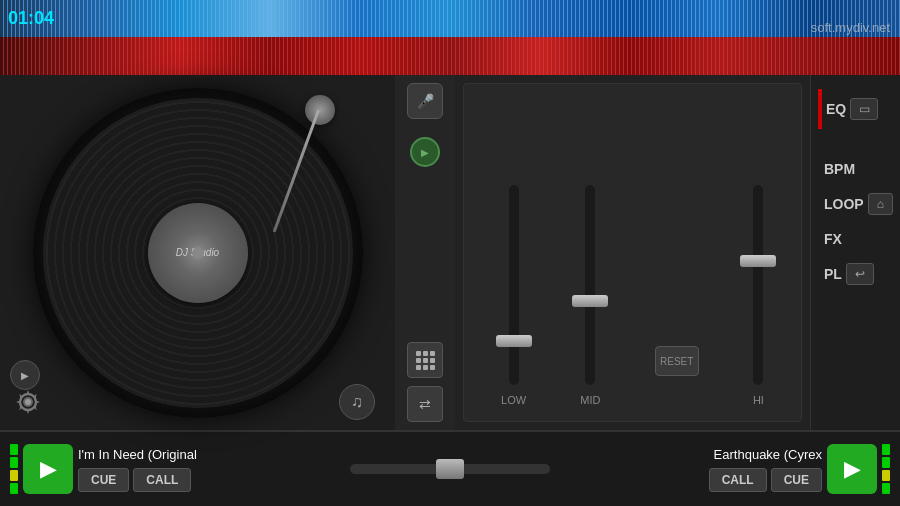  Describe the element at coordinates (104, 480) in the screenshot. I see `cue-button-left: CUE` at that location.